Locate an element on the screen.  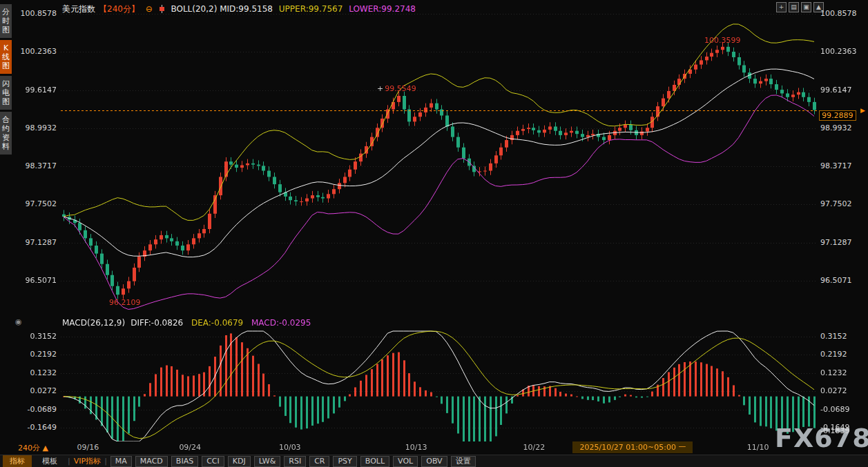
macd-dea-label: DEA:-0.0679 is located at coordinates (217, 323).